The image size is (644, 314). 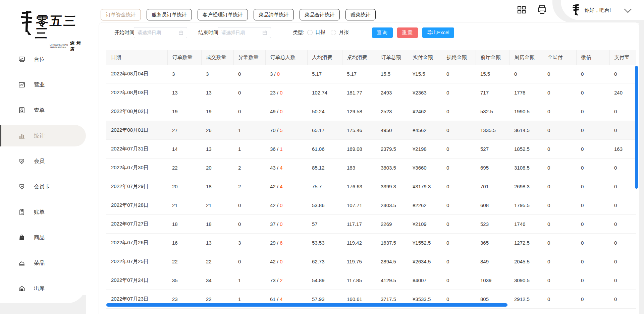 What do you see at coordinates (217, 57) in the screenshot?
I see `column-header-成交数量: 成交数量` at bounding box center [217, 57].